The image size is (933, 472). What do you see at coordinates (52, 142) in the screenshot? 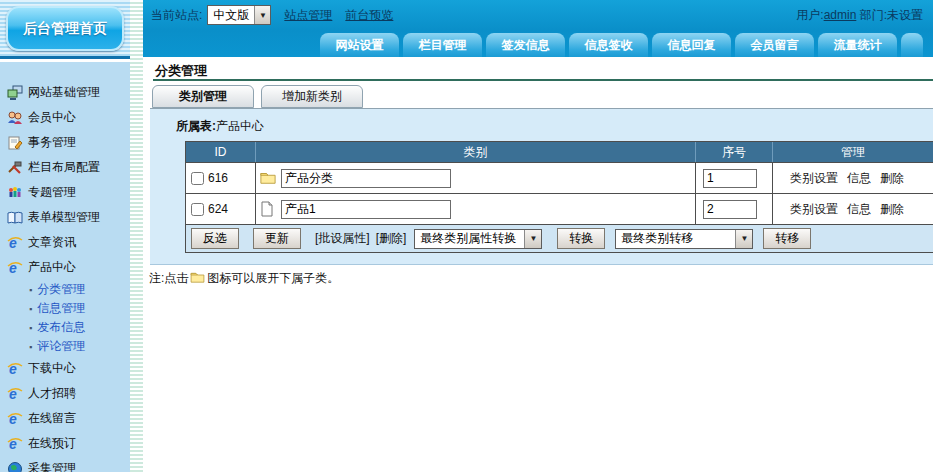
I see `sidebar-item-label: 事务管理` at bounding box center [52, 142].